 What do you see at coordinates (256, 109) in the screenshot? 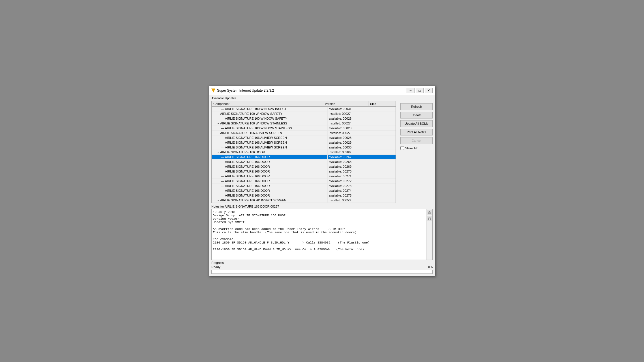
I see `component-name: AIRLIE SIGNATURE 100 WINDOW INSECT` at bounding box center [256, 109].